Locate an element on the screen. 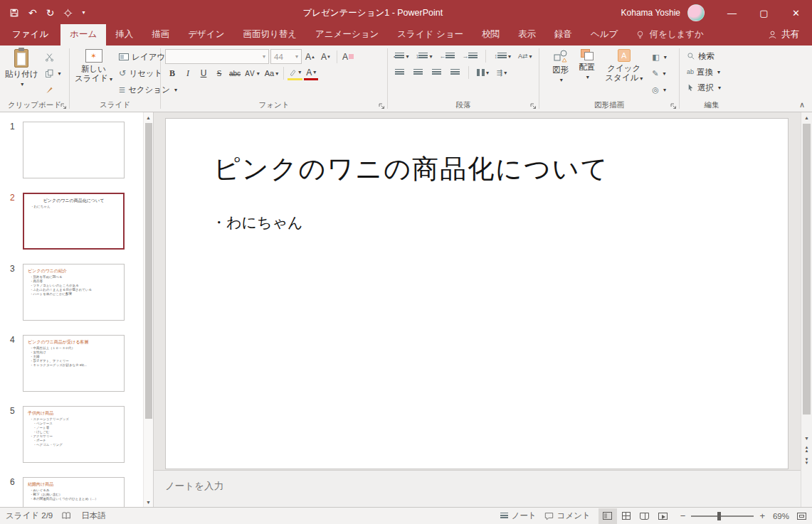 This screenshot has width=812, height=524. quick-styles-button: A クイックスタイル▾ is located at coordinates (623, 65).